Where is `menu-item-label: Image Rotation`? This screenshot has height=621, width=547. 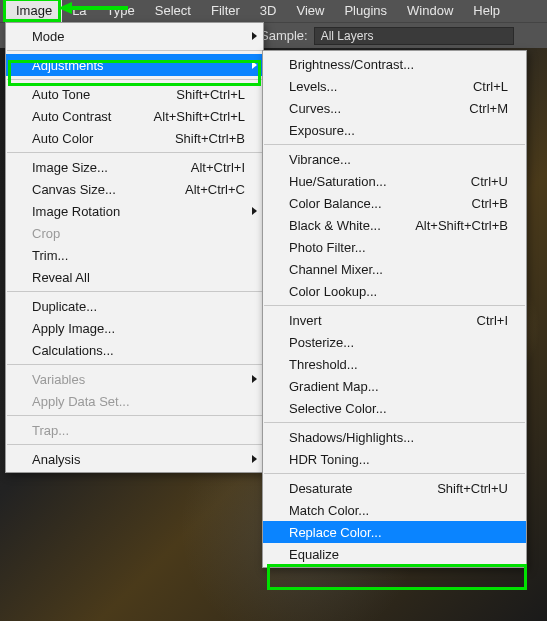 menu-item-label: Image Rotation is located at coordinates (138, 212).